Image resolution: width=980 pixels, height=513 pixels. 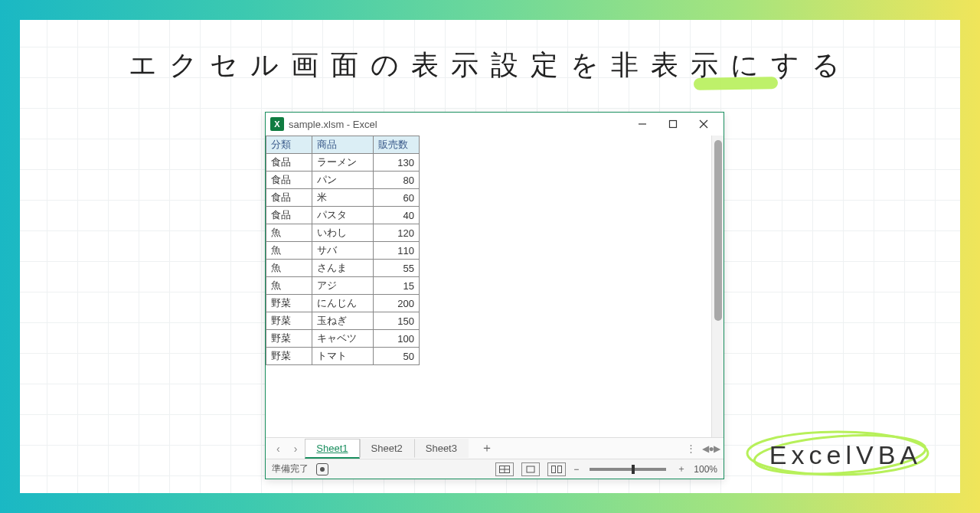 I want to click on cell: パスタ, so click(x=343, y=216).